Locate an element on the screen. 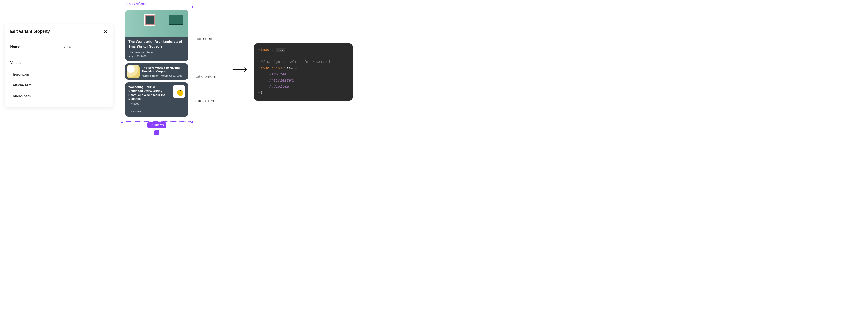  code-line-close: ⊖} is located at coordinates (303, 93).